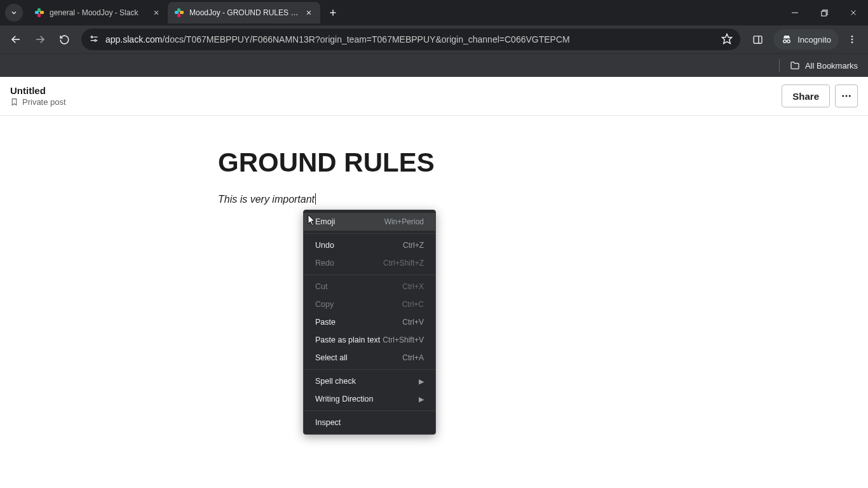  Describe the element at coordinates (40, 39) in the screenshot. I see `forward-button` at that location.